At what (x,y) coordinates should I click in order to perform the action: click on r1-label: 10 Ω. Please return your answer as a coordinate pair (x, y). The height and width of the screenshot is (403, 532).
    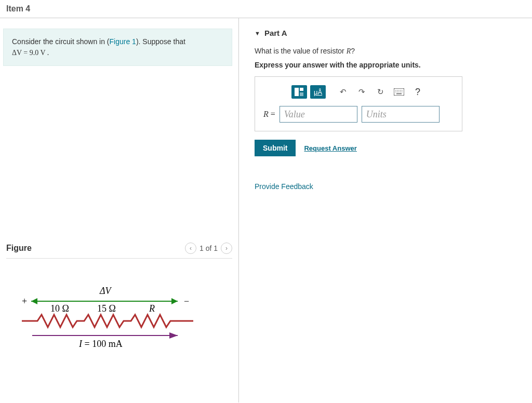
    Looking at the image, I should click on (60, 308).